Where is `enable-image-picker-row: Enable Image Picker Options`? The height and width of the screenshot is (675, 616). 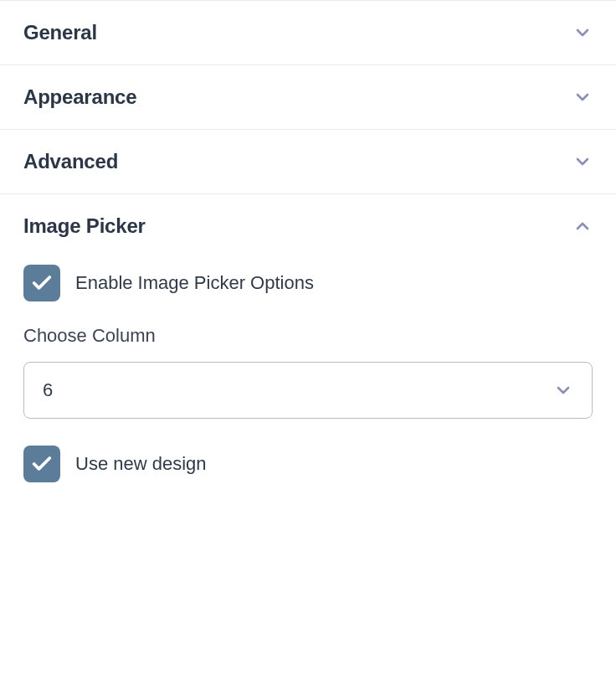 enable-image-picker-row: Enable Image Picker Options is located at coordinates (308, 283).